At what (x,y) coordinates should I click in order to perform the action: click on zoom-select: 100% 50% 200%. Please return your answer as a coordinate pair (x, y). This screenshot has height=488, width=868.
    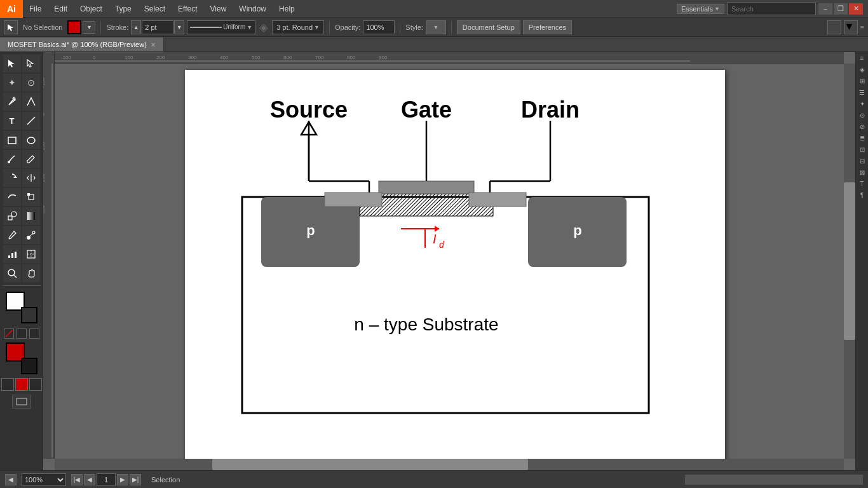
    Looking at the image, I should click on (44, 480).